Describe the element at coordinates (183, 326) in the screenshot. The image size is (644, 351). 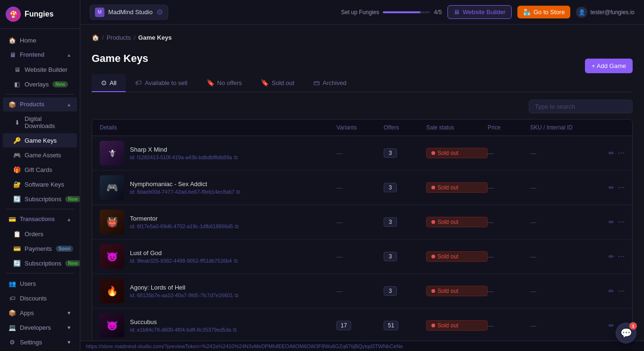
I see `product-info: Succubus id: e1b84c78-d600-4f04-bdff-8c3…` at that location.